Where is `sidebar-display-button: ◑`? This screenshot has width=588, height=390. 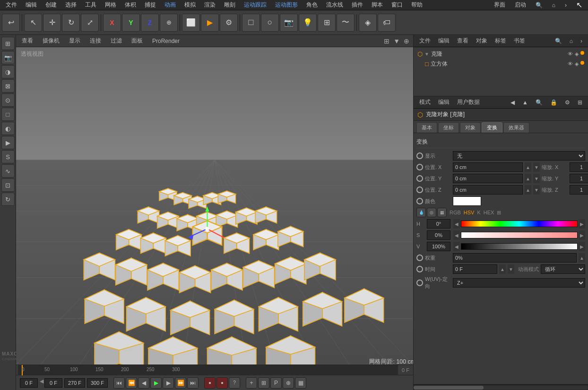 sidebar-display-button: ◑ is located at coordinates (8, 72).